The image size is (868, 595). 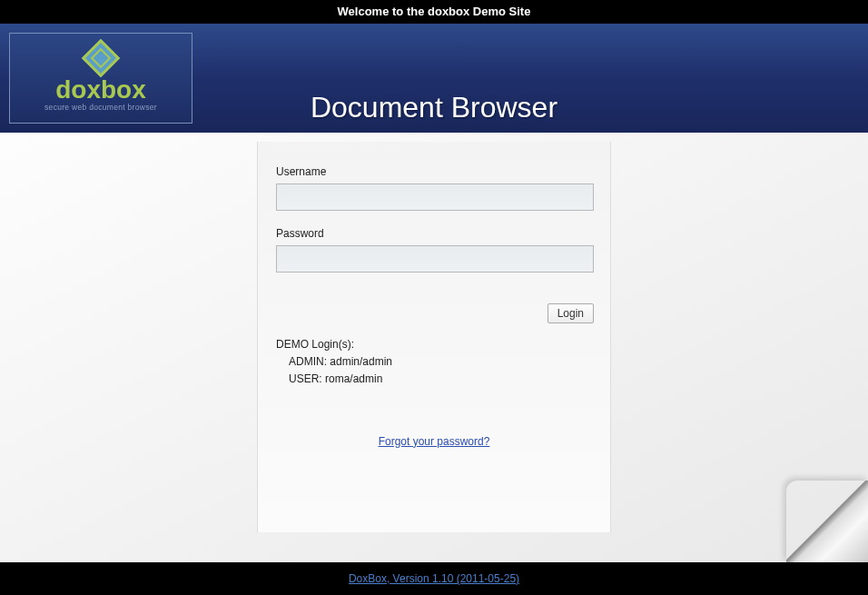 What do you see at coordinates (434, 441) in the screenshot?
I see `forgot-password-row: Forgot your password?` at bounding box center [434, 441].